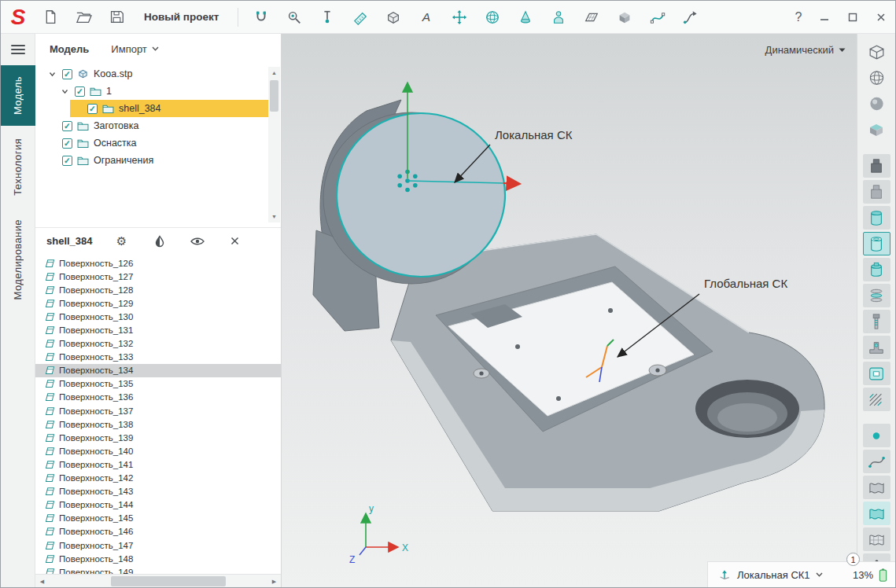 This screenshot has width=896, height=588. I want to click on box-primitive-button, so click(393, 17).